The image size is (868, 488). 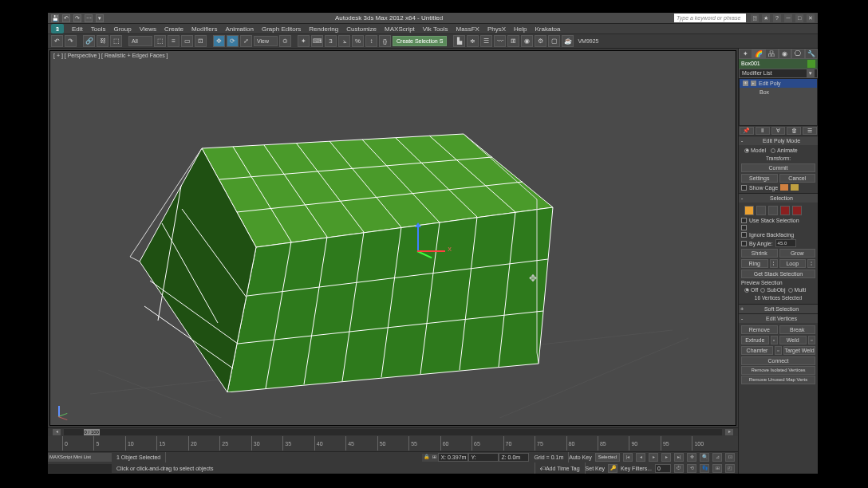 What do you see at coordinates (774, 263) in the screenshot?
I see `ring-spinner: ¦` at bounding box center [774, 263].